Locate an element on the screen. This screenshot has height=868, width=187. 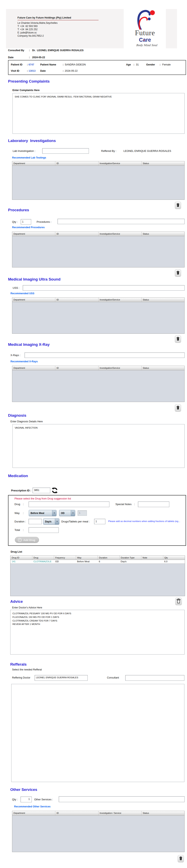
complaints-label: Enter Complaints Here is located at coordinates (26, 90).